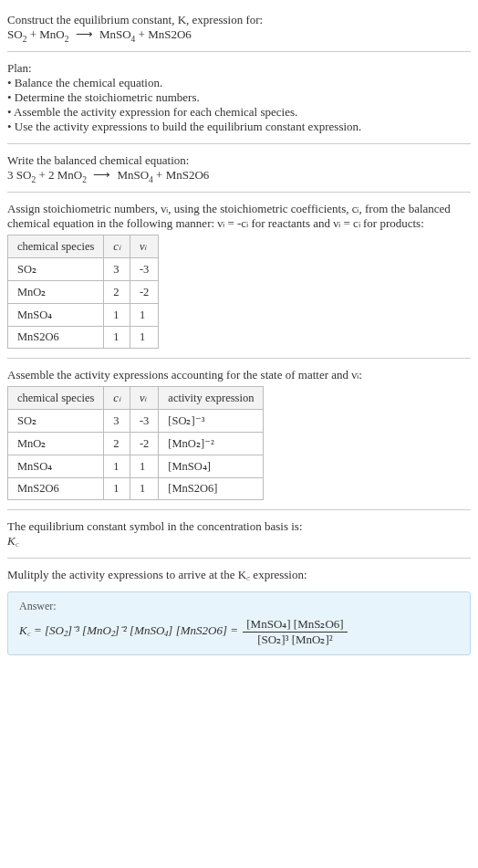 The width and height of the screenshot is (478, 868). What do you see at coordinates (239, 375) in the screenshot?
I see `assemble-text: Assemble the activity expressions accoun…` at bounding box center [239, 375].